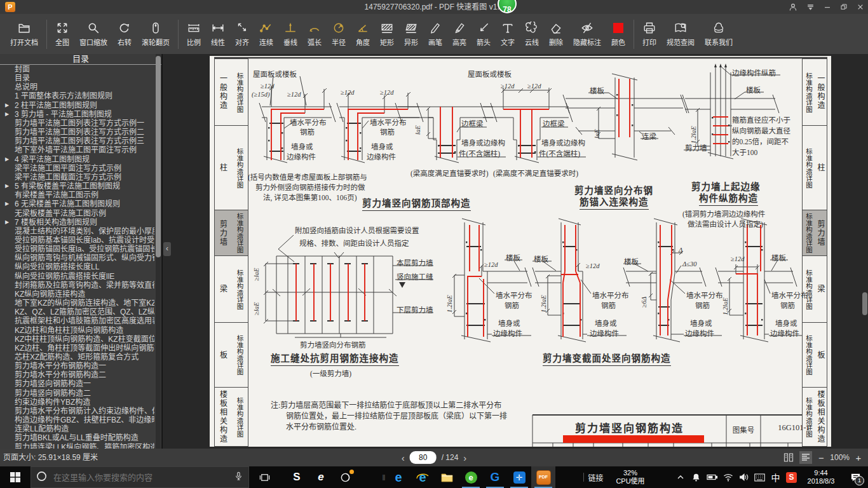 This screenshot has height=488, width=868. Describe the element at coordinates (821, 458) in the screenshot. I see `zoom-out-button: −` at that location.